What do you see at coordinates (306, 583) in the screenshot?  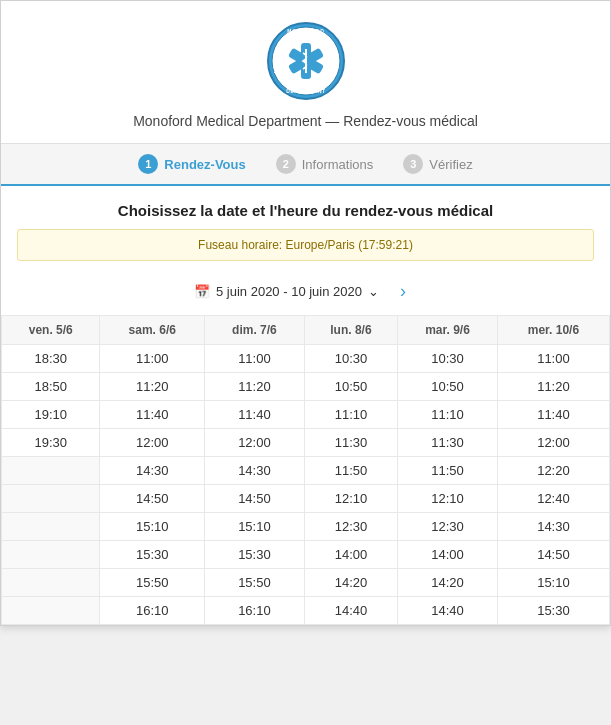 I see `table-row: 15:5015:5014:2014:2015:10` at bounding box center [306, 583].